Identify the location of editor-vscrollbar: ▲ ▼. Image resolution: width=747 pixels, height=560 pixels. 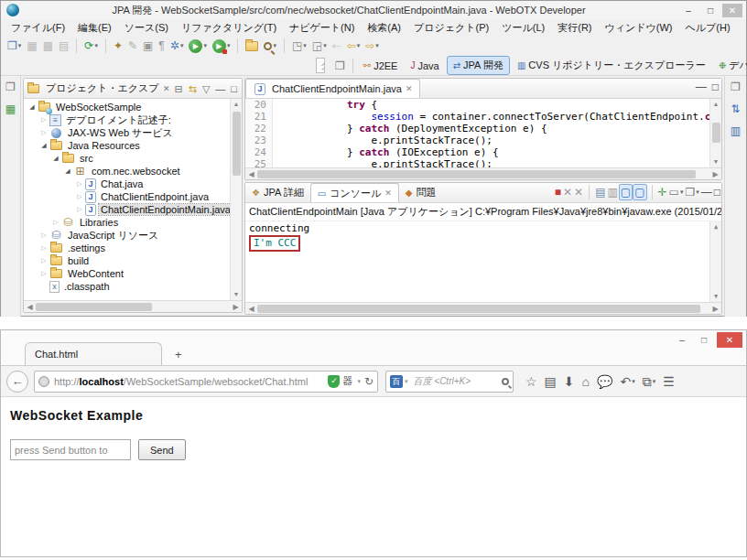
(716, 134).